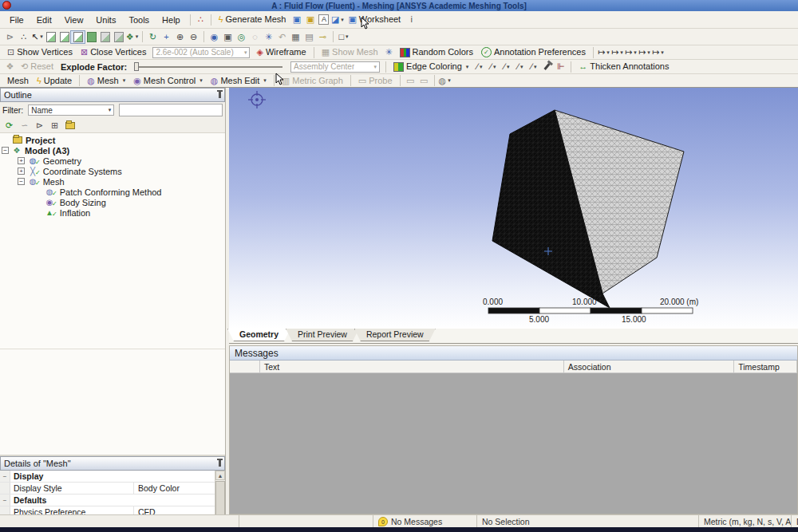 The image size is (798, 532). What do you see at coordinates (37, 37) in the screenshot?
I see `select-mode-icon: ↖▾` at bounding box center [37, 37].